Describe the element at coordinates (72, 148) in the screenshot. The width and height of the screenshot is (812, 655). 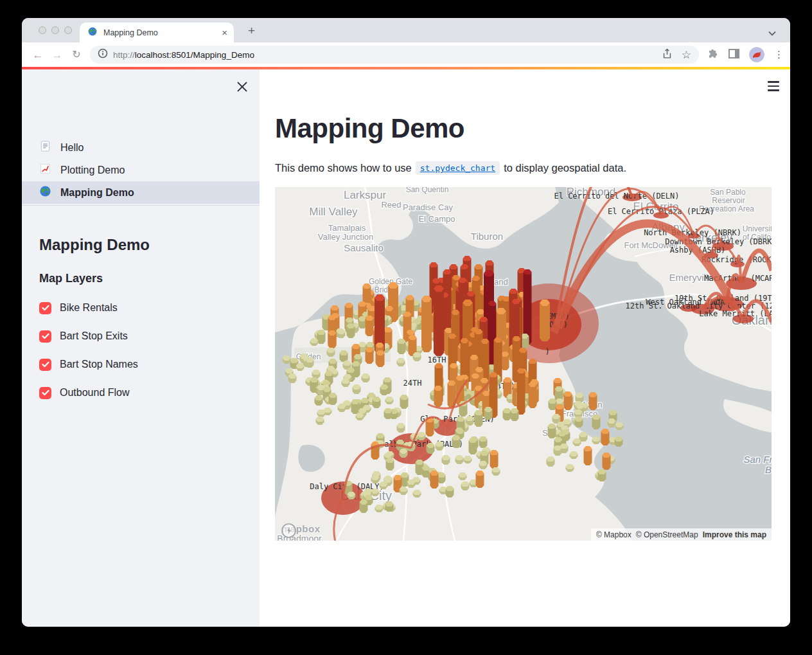
I see `sidebar-item-label: Hello` at that location.